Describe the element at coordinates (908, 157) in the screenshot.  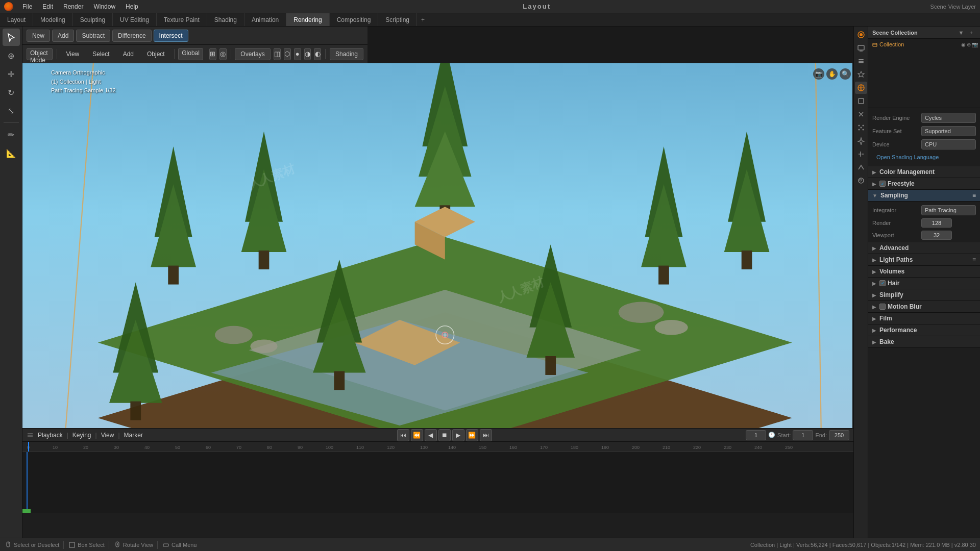
I see `open-shading-link: Open Shading Language` at that location.